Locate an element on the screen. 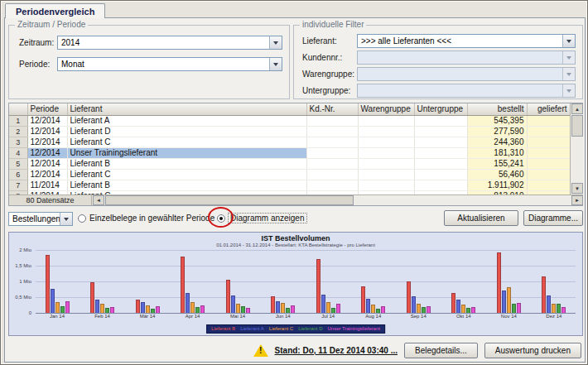 The height and width of the screenshot is (365, 588). horizontal-scrollbar: ◄ ► is located at coordinates (338, 200).